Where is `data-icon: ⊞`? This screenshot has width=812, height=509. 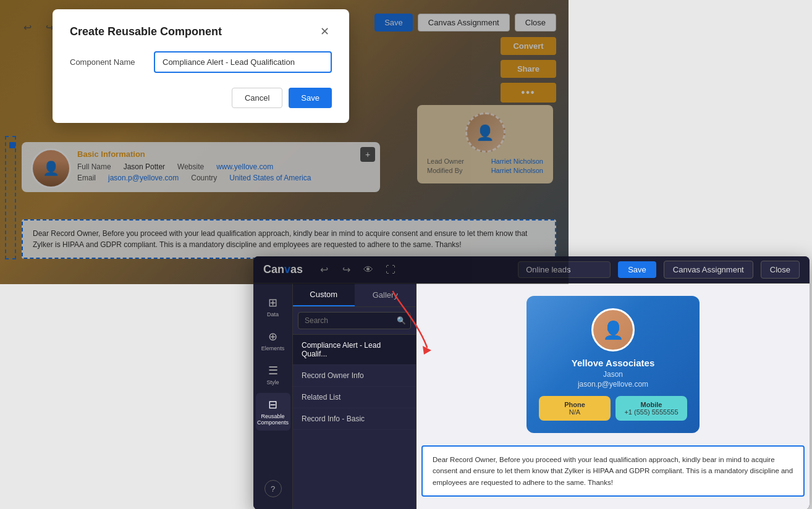 data-icon: ⊞ is located at coordinates (273, 303).